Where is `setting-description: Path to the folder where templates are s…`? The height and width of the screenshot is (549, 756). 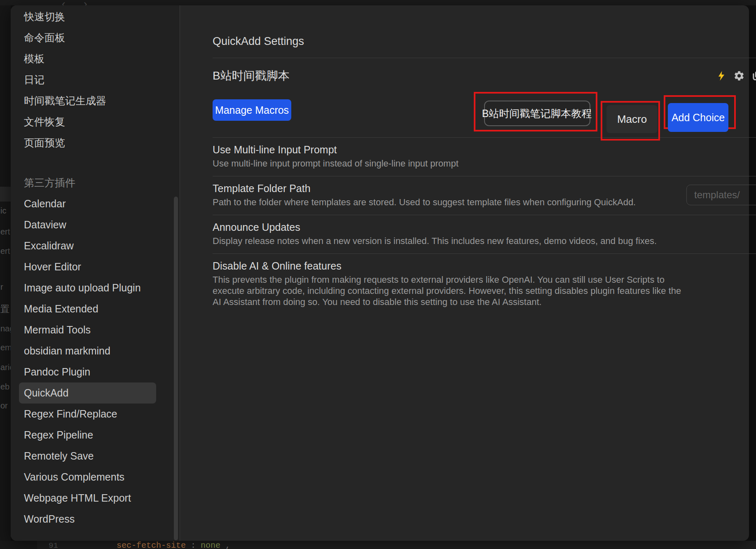
setting-description: Path to the folder where templates are s… is located at coordinates (449, 202).